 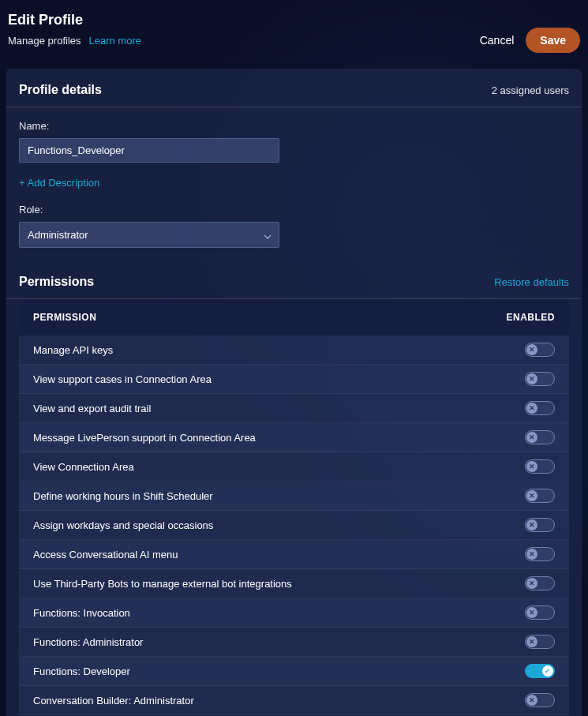 I want to click on check-icon: ✓, so click(x=548, y=671).